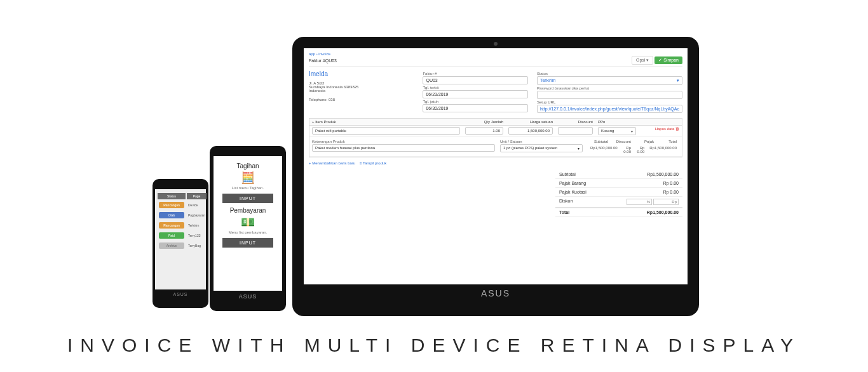  I want to click on tagihan-title: Tagihan, so click(248, 166).